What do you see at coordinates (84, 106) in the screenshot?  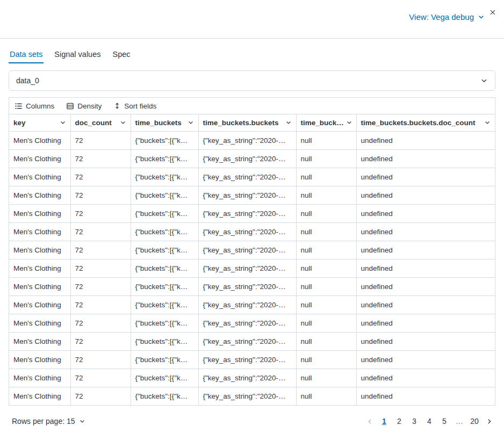 I see `density-button: Density` at bounding box center [84, 106].